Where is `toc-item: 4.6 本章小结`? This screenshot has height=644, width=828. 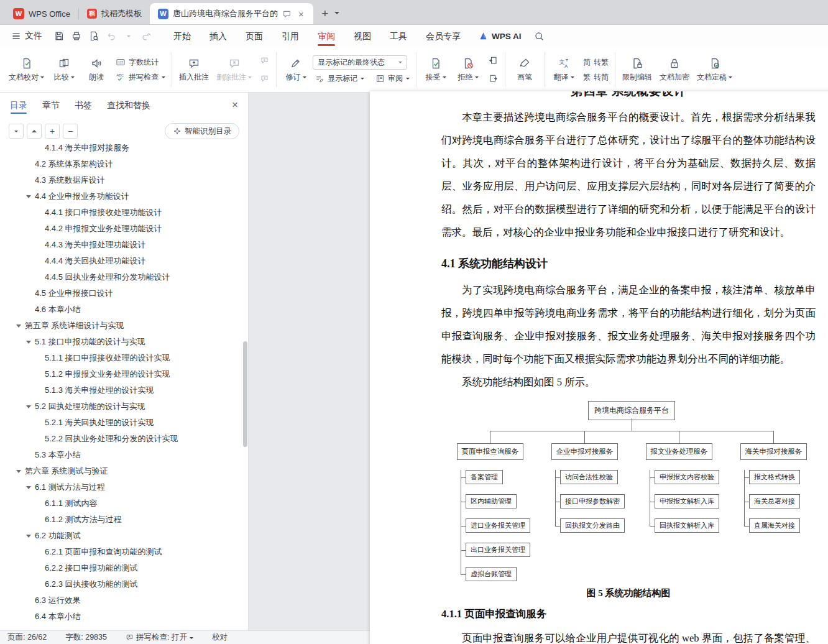
toc-item: 4.6 本章小结 is located at coordinates (124, 310).